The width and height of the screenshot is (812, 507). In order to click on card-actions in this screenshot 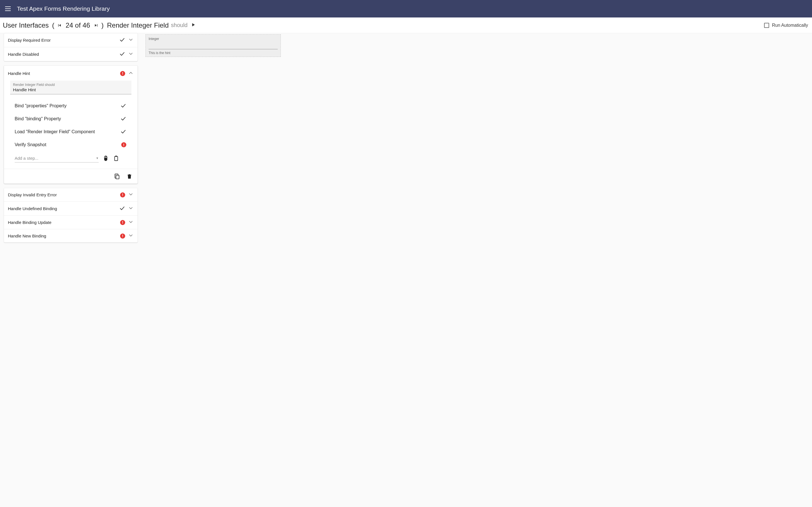, I will do `click(71, 176)`.